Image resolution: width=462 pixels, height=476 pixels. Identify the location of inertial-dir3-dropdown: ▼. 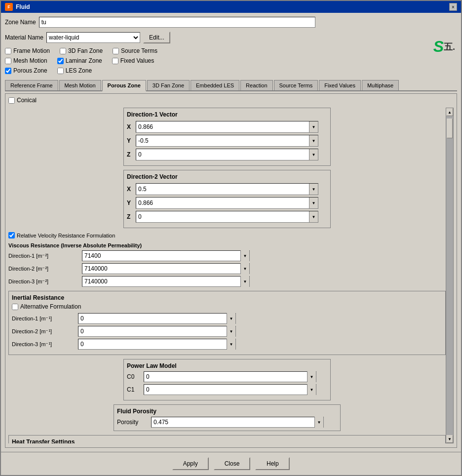
(231, 344).